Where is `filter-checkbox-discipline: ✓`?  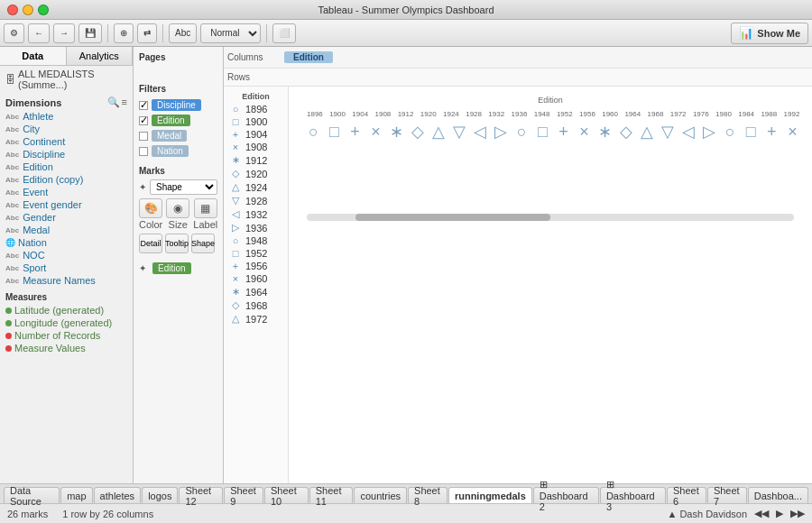 filter-checkbox-discipline: ✓ is located at coordinates (143, 106).